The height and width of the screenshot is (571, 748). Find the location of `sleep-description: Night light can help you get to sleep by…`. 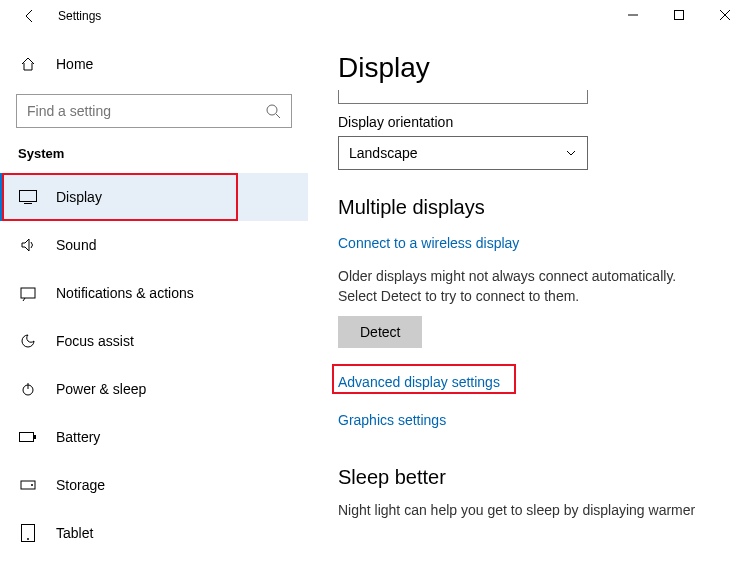

sleep-description: Night light can help you get to sleep by… is located at coordinates (518, 511).